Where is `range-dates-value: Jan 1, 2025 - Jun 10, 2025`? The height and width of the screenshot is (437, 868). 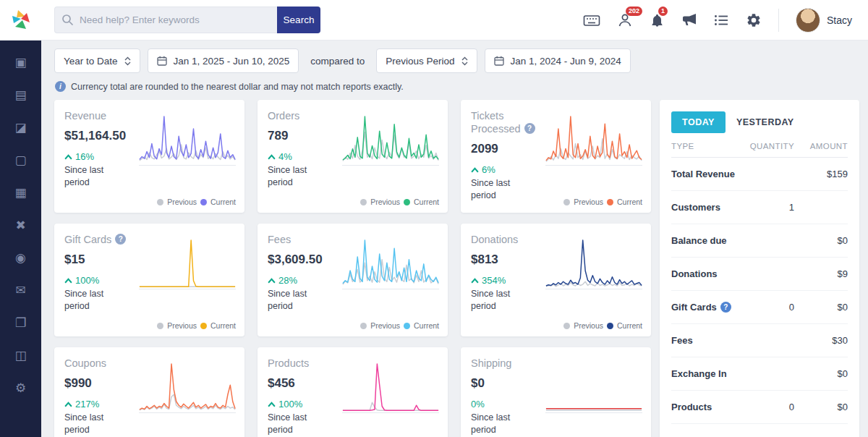
range-dates-value: Jan 1, 2025 - Jun 10, 2025 is located at coordinates (231, 61).